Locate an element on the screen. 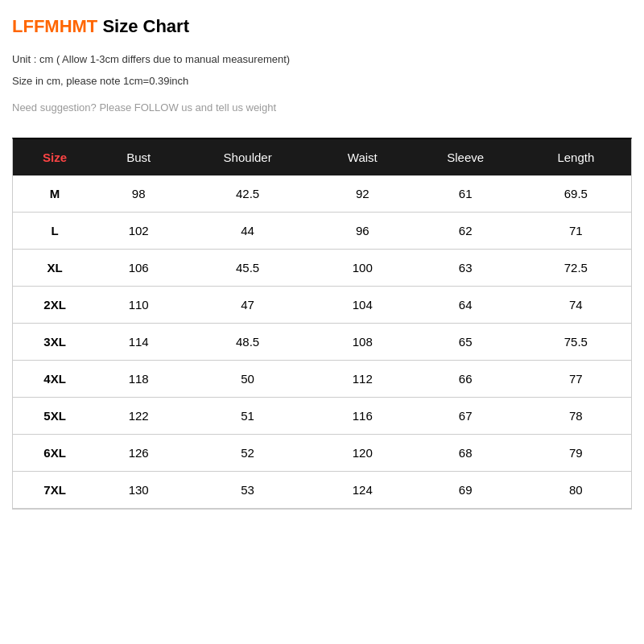 This screenshot has height=644, width=644. cell-sleeve: 64 is located at coordinates (465, 304).